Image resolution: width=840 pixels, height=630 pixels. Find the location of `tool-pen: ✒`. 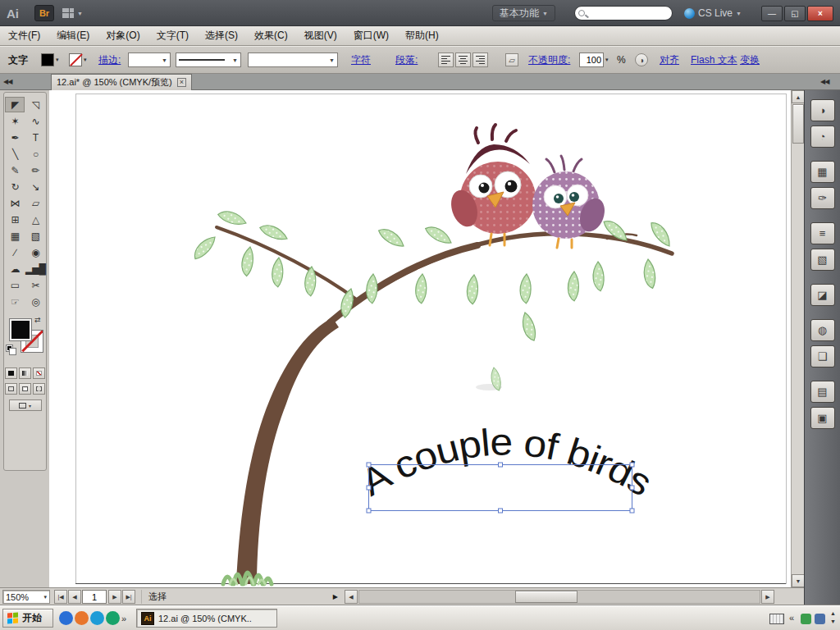

tool-pen: ✒ is located at coordinates (15, 138).